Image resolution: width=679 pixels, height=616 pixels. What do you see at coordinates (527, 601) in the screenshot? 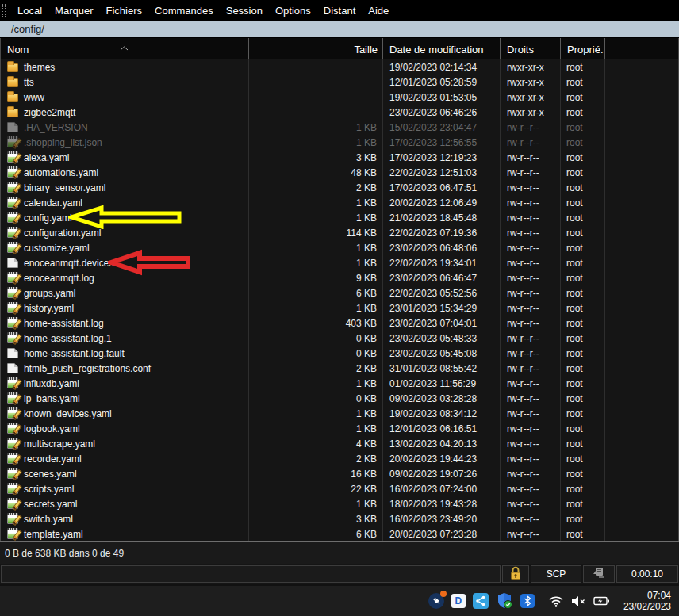
I see `bluetooth-icon` at bounding box center [527, 601].